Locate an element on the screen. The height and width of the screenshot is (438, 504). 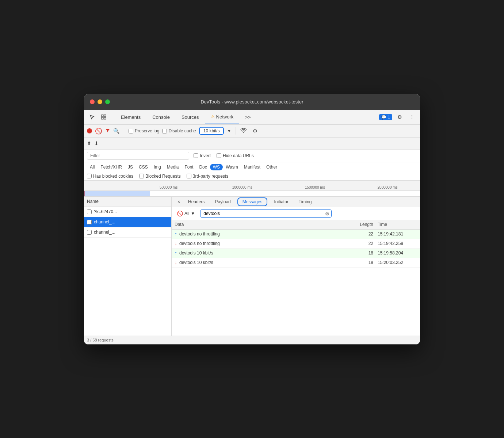
tab-timing: Timing is located at coordinates (305, 202).